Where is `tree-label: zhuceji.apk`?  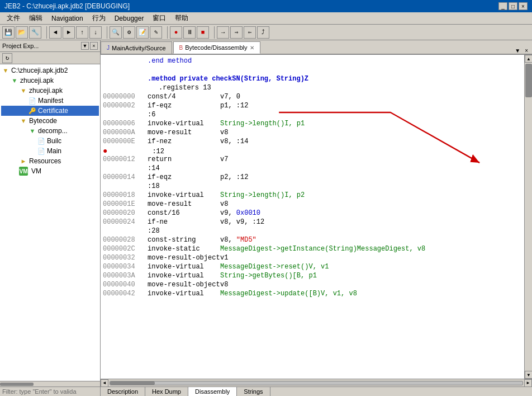 tree-label: zhuceji.apk is located at coordinates (46, 91).